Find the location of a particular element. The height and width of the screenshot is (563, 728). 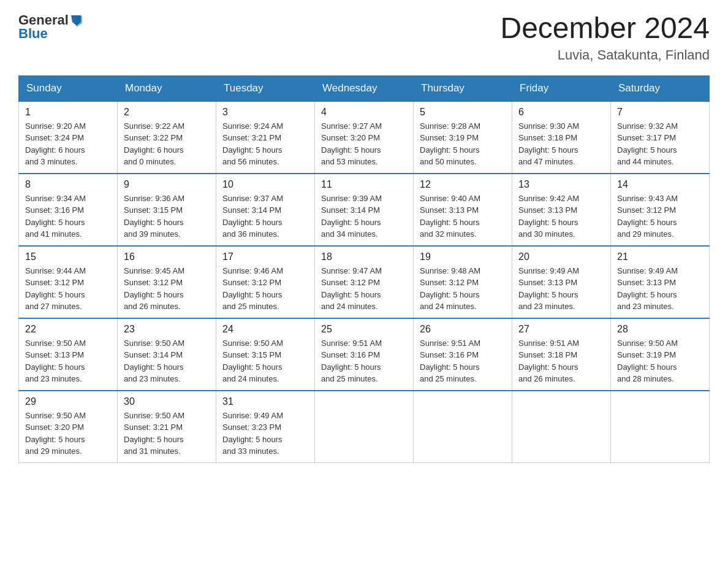

calendar-cell: 23 Sunrise: 9:50 AMSunset: 3:14 PMDaylig… is located at coordinates (167, 354).